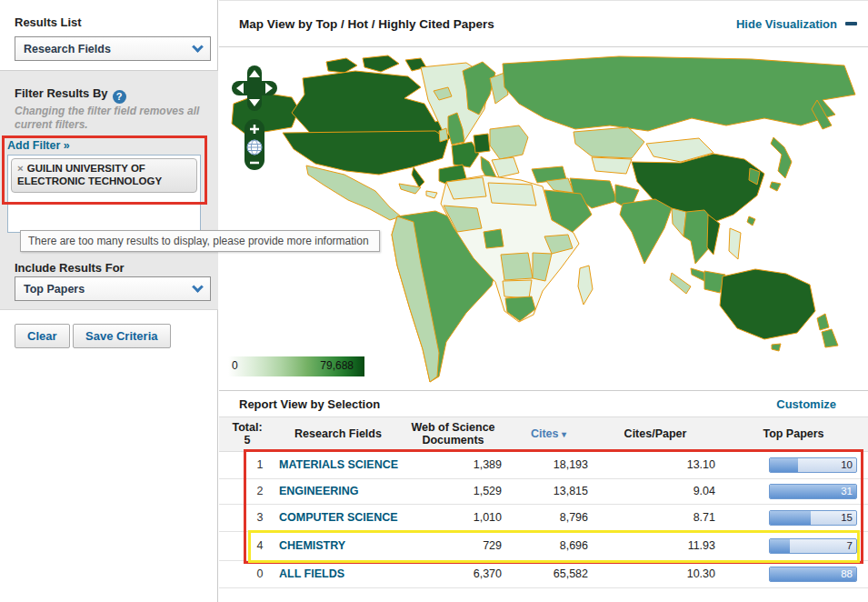 The image size is (868, 602). What do you see at coordinates (544, 575) in the screenshot?
I see `table-row: 0 ALL FIELDS 6,370 65,582 10.30 88` at bounding box center [544, 575].